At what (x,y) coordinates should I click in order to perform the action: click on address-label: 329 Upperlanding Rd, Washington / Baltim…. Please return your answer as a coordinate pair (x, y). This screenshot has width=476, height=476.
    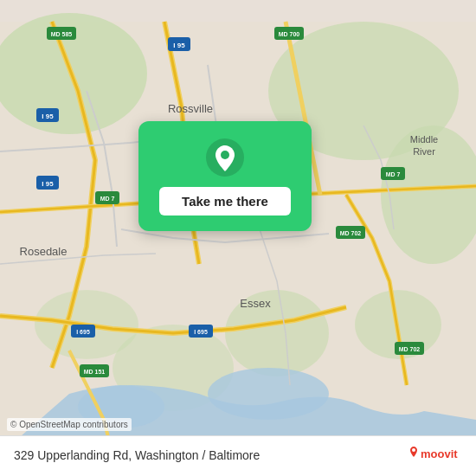
    Looking at the image, I should click on (137, 455).